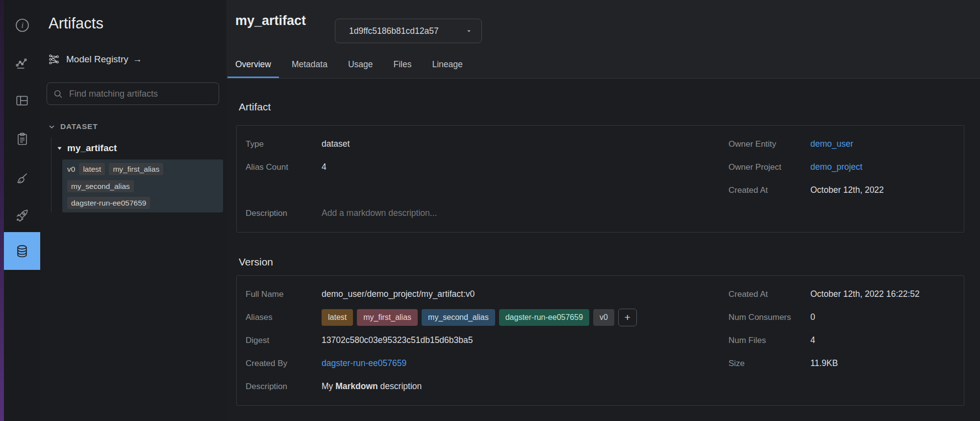 Image resolution: width=980 pixels, height=421 pixels. I want to click on row-created-at: Created At October 12th, 2022, so click(846, 190).